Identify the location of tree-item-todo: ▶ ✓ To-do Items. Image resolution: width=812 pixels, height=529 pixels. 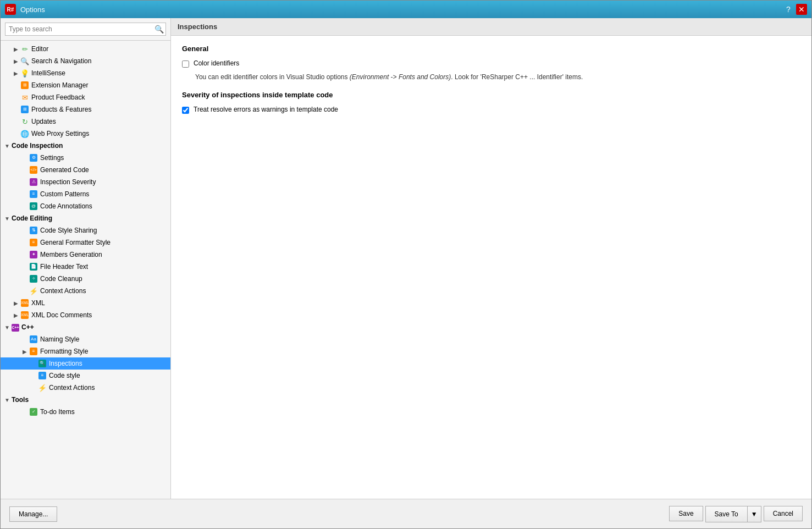
(86, 412).